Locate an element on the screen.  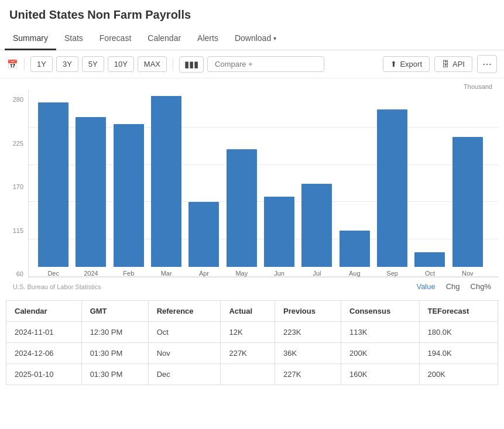
value-chg-row: Value Chg Chg% is located at coordinates (454, 287).